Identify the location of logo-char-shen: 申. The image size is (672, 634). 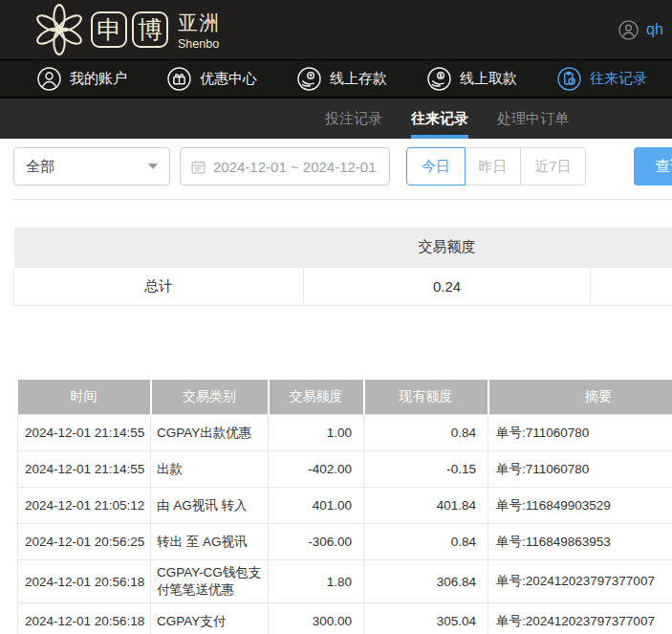
(109, 30).